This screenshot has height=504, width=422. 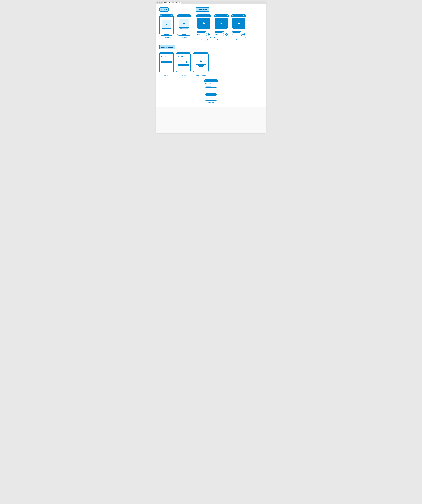 I want to click on newuser-input2, so click(x=211, y=89).